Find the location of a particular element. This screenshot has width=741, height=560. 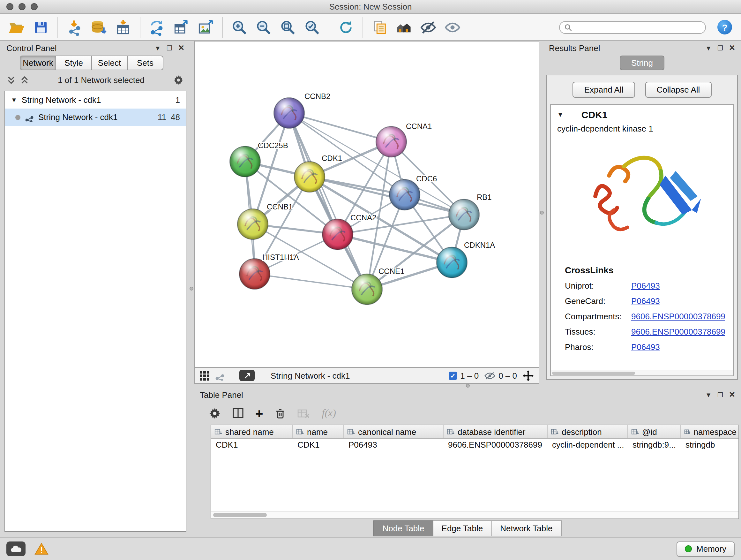

network-node-cdk1 is located at coordinates (310, 177).